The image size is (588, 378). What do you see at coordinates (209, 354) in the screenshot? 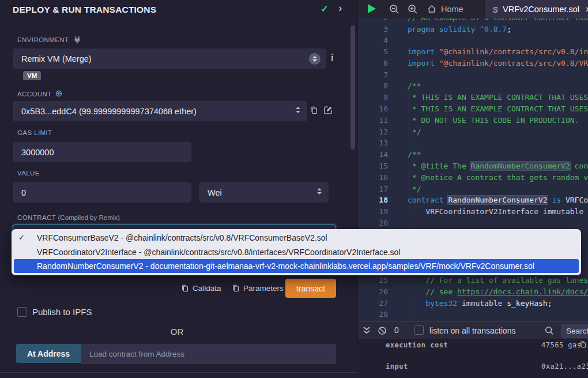
I see `at-address-input` at bounding box center [209, 354].